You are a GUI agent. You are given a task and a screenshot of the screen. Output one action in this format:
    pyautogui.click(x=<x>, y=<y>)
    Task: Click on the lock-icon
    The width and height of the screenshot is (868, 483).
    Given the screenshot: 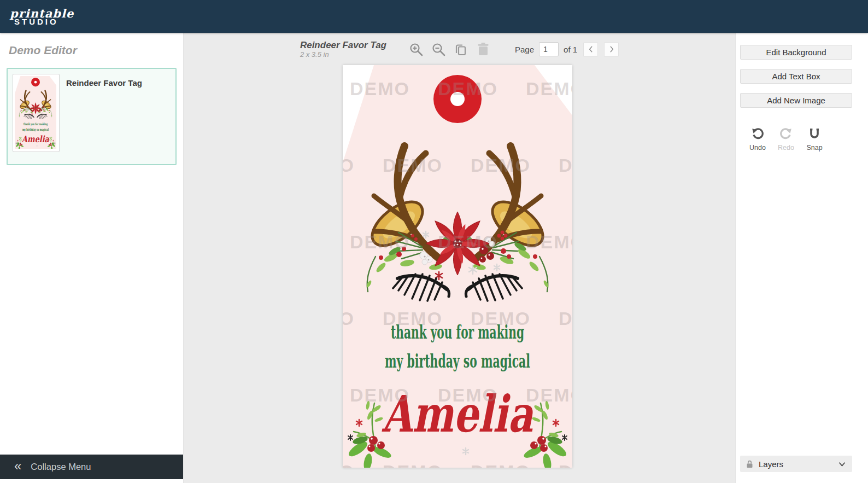 What is the action you would take?
    pyautogui.click(x=750, y=464)
    